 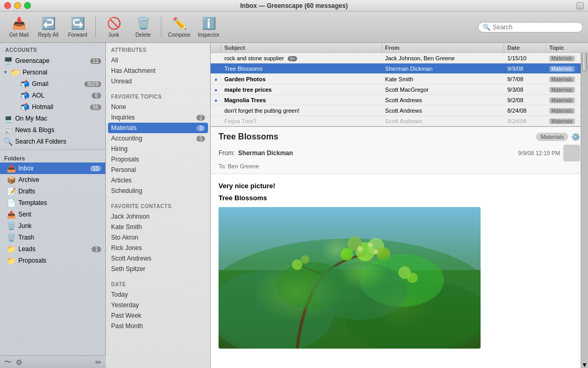 What do you see at coordinates (11, 237) in the screenshot?
I see `trash-icon: 🗑️` at bounding box center [11, 237].